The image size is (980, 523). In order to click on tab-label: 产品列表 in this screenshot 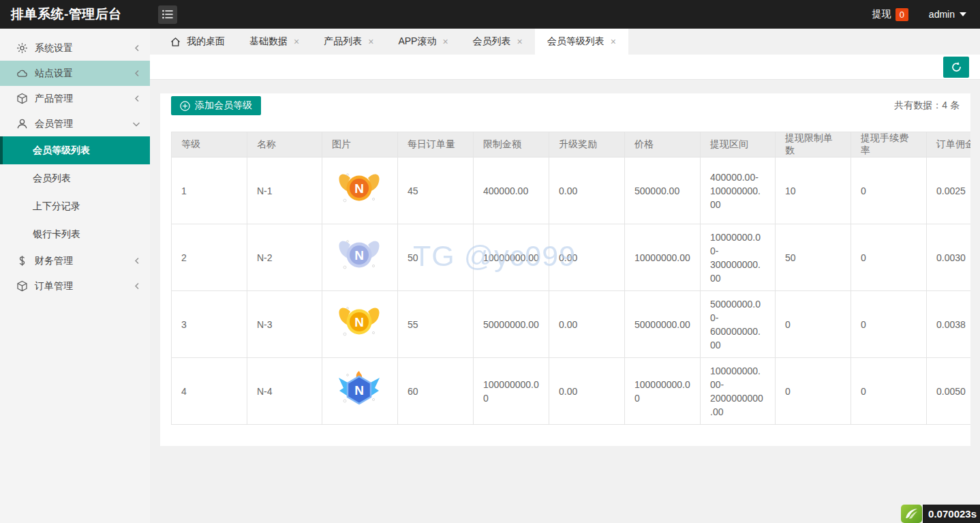, I will do `click(343, 42)`.